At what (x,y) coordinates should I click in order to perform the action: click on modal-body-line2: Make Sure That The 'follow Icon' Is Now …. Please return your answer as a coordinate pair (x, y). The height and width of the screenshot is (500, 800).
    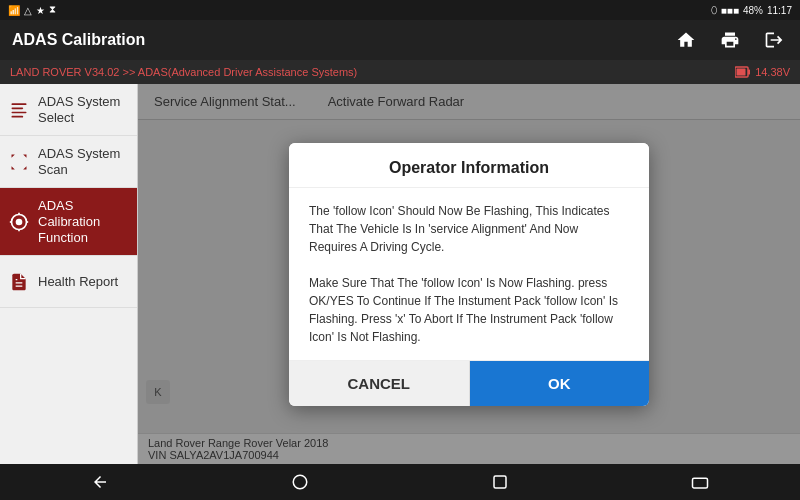
    Looking at the image, I should click on (469, 310).